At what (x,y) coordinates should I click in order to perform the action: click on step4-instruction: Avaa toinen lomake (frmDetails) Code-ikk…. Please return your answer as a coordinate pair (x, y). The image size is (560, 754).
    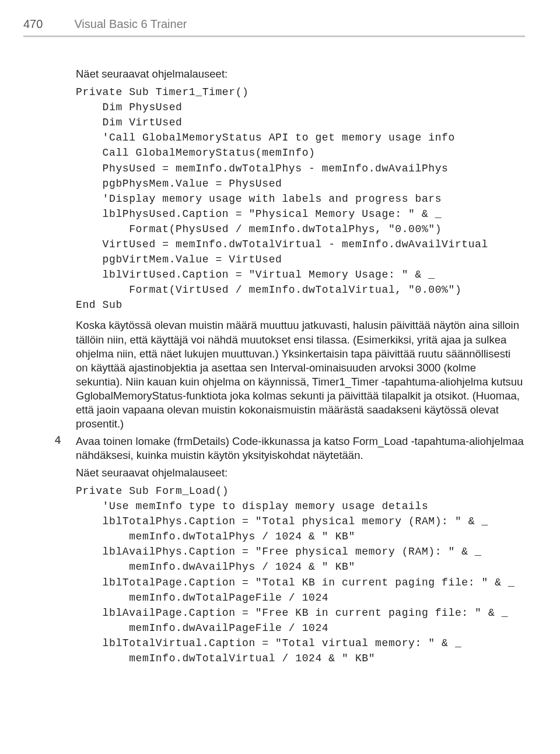
    Looking at the image, I should click on (300, 448).